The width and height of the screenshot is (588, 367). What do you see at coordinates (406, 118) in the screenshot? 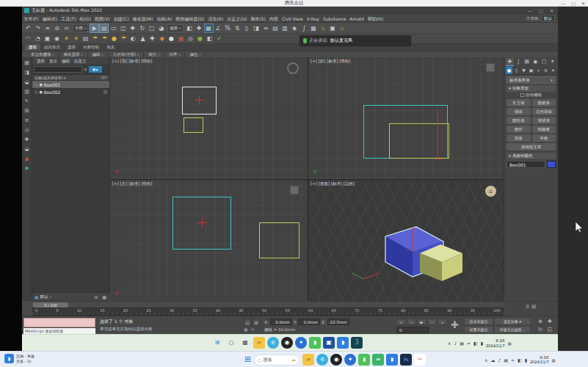
I see `viewport-front: [+] [前] [标准] [线框] ✛` at bounding box center [406, 118].